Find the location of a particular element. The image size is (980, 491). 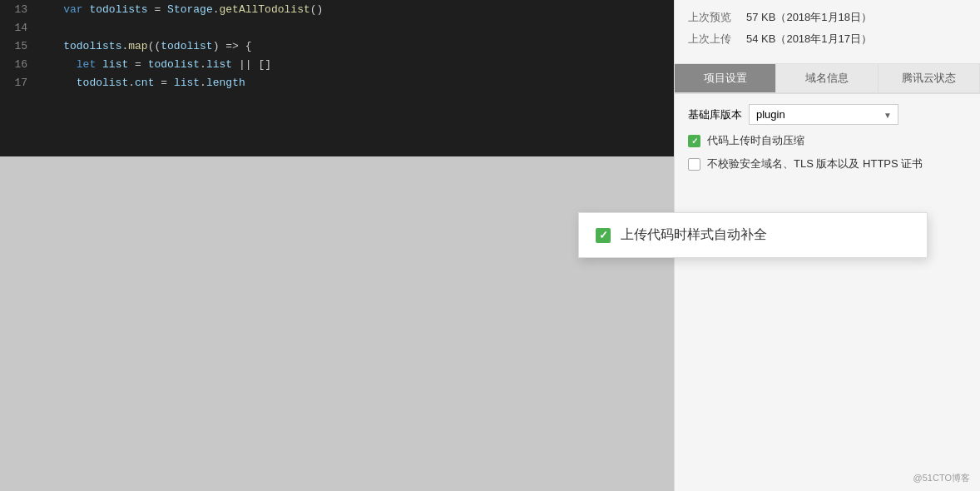

line-code-13: var todolists = Storage.getAllTodolist() is located at coordinates (180, 10).